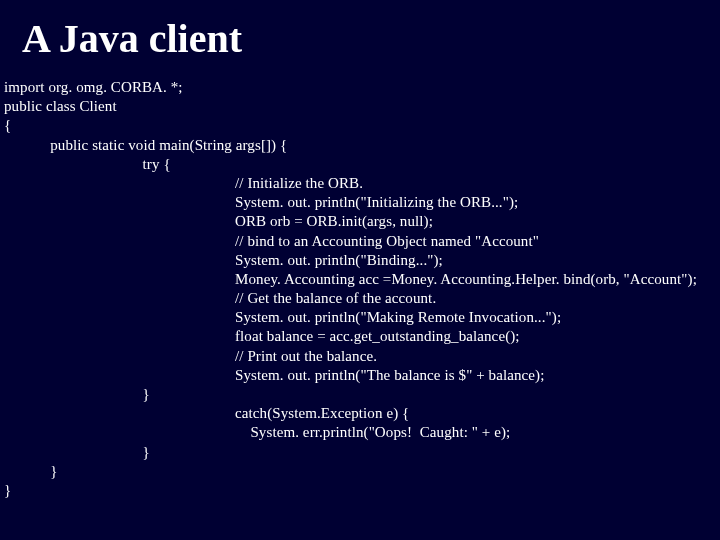 The height and width of the screenshot is (540, 720). Describe the element at coordinates (220, 298) in the screenshot. I see `code-line: // Get the balance of the account.` at that location.